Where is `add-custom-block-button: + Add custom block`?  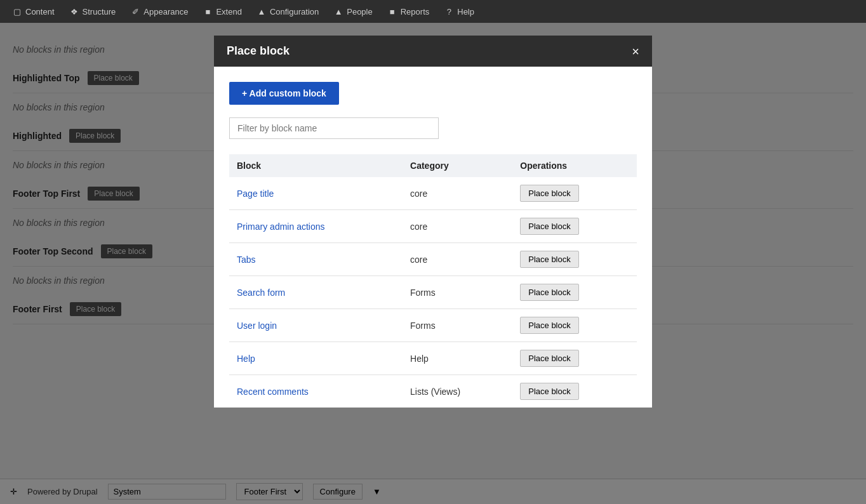 add-custom-block-button: + Add custom block is located at coordinates (284, 93).